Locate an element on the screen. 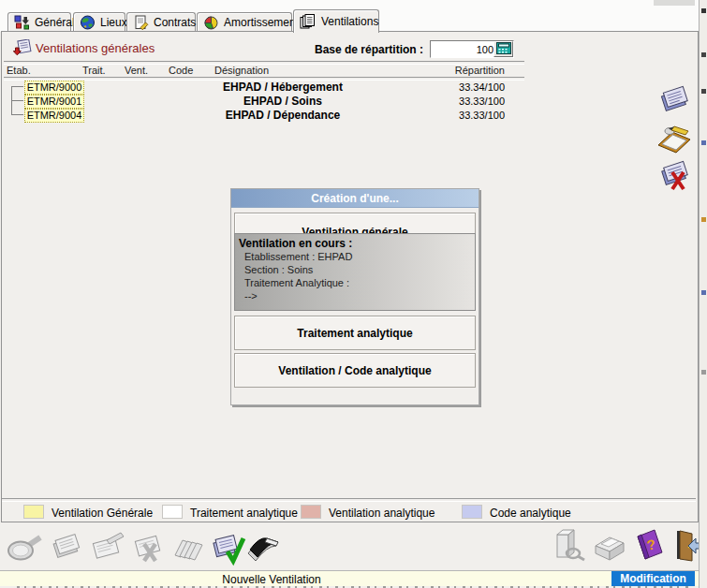 The width and height of the screenshot is (707, 588). edit-ventilation-button is located at coordinates (674, 140).